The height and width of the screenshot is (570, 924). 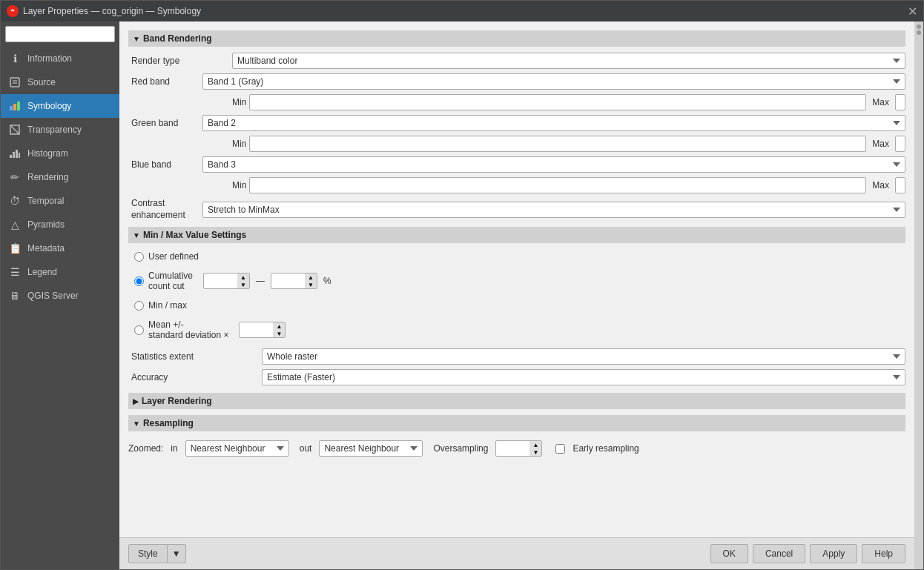 What do you see at coordinates (60, 106) in the screenshot?
I see `sidebar-item-symbology: Symbology` at bounding box center [60, 106].